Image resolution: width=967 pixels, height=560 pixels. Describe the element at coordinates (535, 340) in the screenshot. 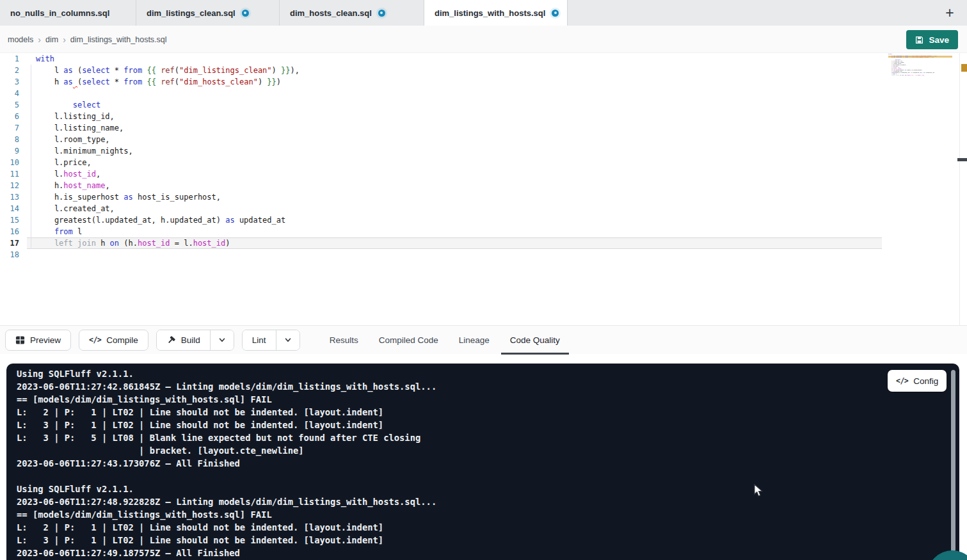

I see `panel-tab-code-quality: Code Quality` at that location.